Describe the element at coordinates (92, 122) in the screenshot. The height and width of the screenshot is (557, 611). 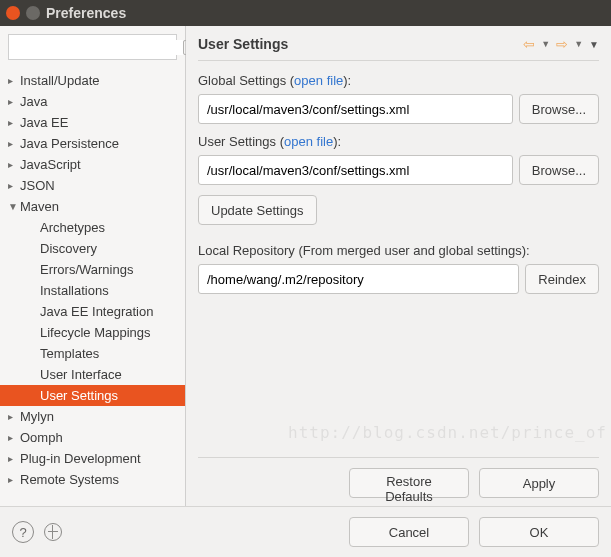
I see `tree-item-java-ee: ▸Java EE` at that location.